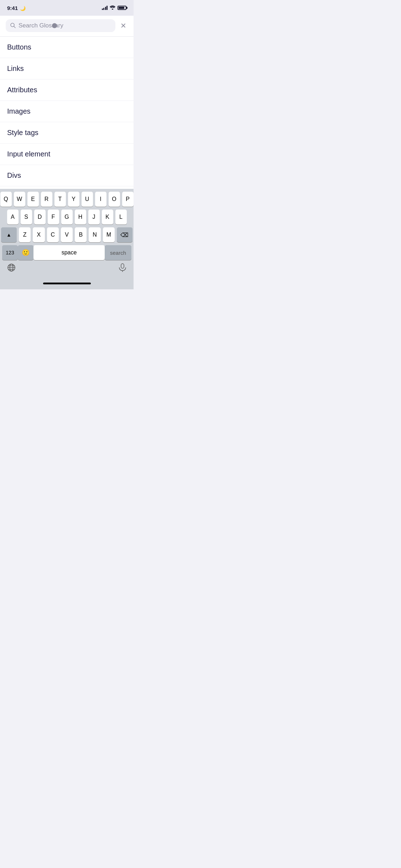 The width and height of the screenshot is (401, 868). Describe the element at coordinates (123, 269) in the screenshot. I see `microphone-icon` at that location.